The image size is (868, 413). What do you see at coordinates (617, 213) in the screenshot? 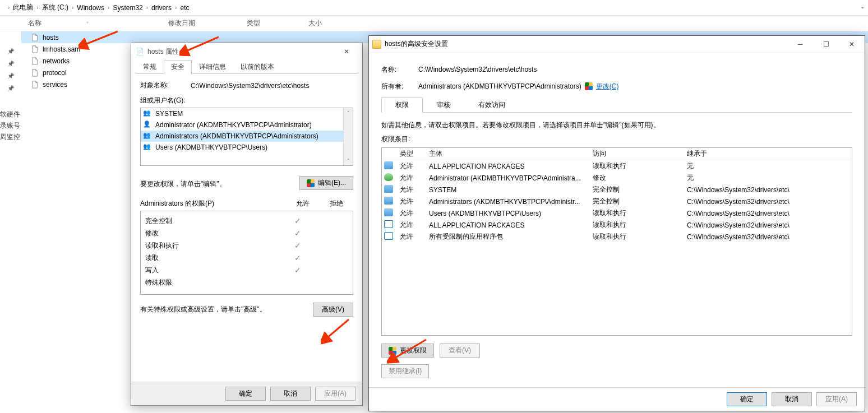
I see `permission-entry-row: 允许Users (AKDMBTHKYVBTPCP\Users)读取和执行C:\W…` at bounding box center [617, 213].